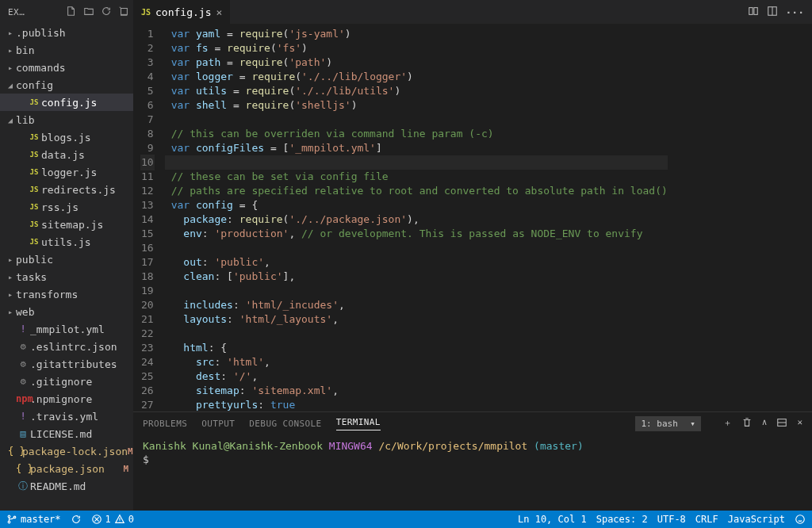 This screenshot has width=812, height=528. Describe the element at coordinates (67, 224) in the screenshot. I see `file-item: JSsitemap.js` at that location.